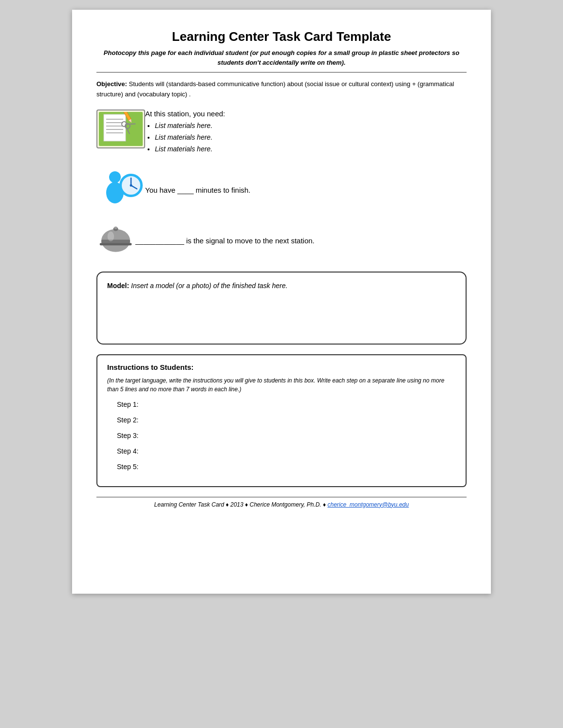 The height and width of the screenshot is (728, 563). What do you see at coordinates (116, 238) in the screenshot?
I see `bell-svg` at bounding box center [116, 238].